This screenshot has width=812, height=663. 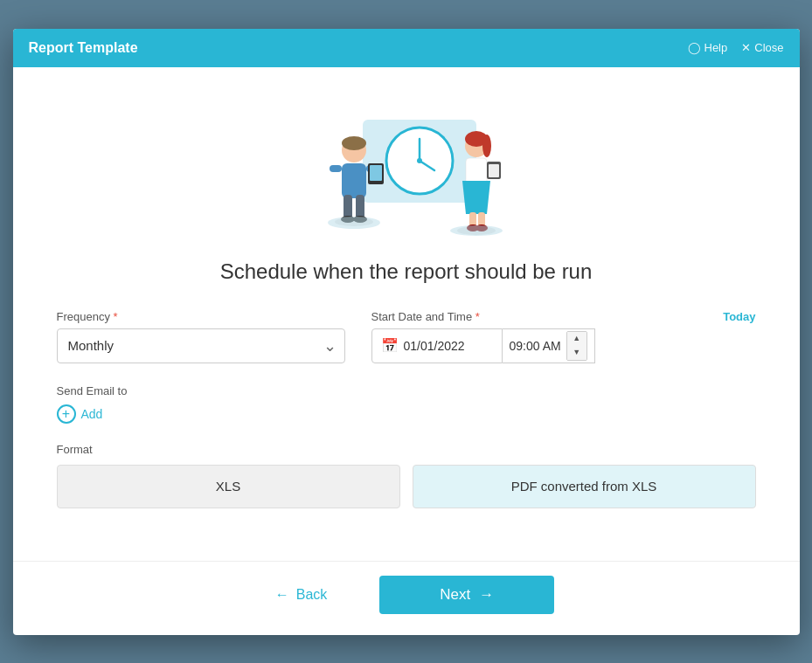 What do you see at coordinates (406, 48) in the screenshot?
I see `modal-header: Report Template ◯ Help ✕ Close` at bounding box center [406, 48].